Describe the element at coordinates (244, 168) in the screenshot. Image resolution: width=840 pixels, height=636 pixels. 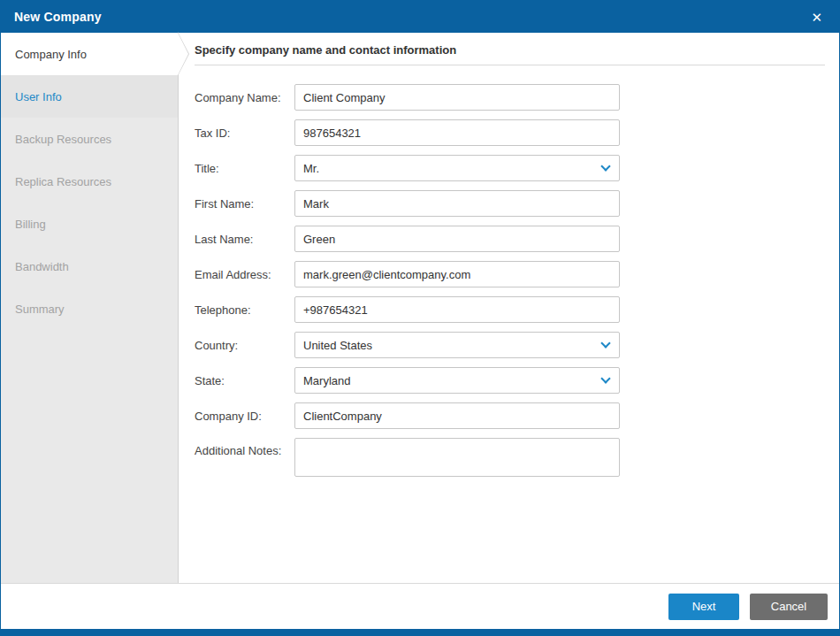
I see `title-label: Title:` at that location.